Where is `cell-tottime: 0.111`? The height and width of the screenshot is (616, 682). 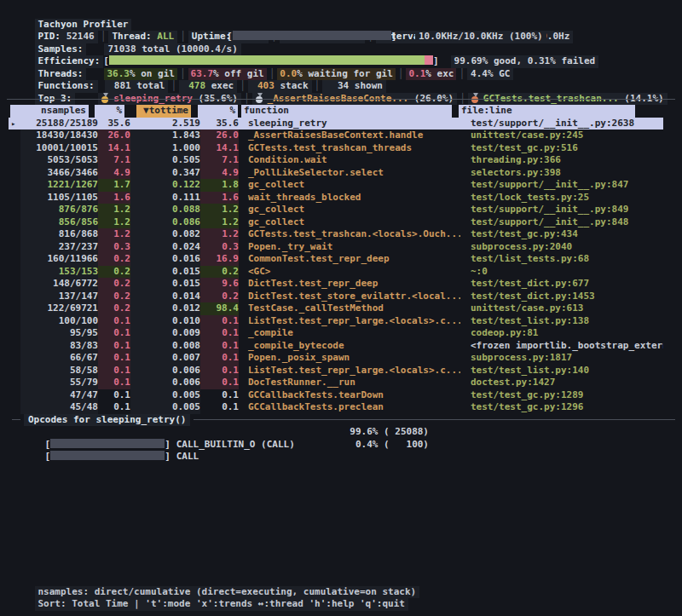
cell-tottime: 0.111 is located at coordinates (165, 198).